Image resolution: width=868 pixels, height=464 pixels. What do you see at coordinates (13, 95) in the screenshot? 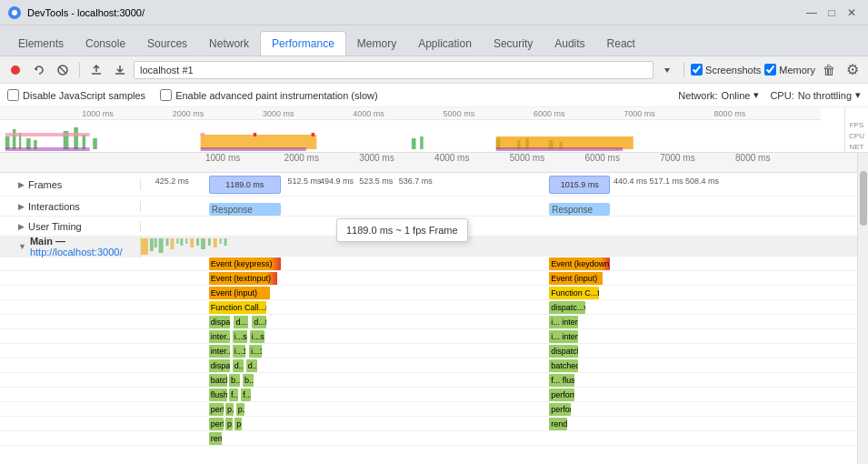
I see `disable-js-samples-checkbox` at bounding box center [13, 95].